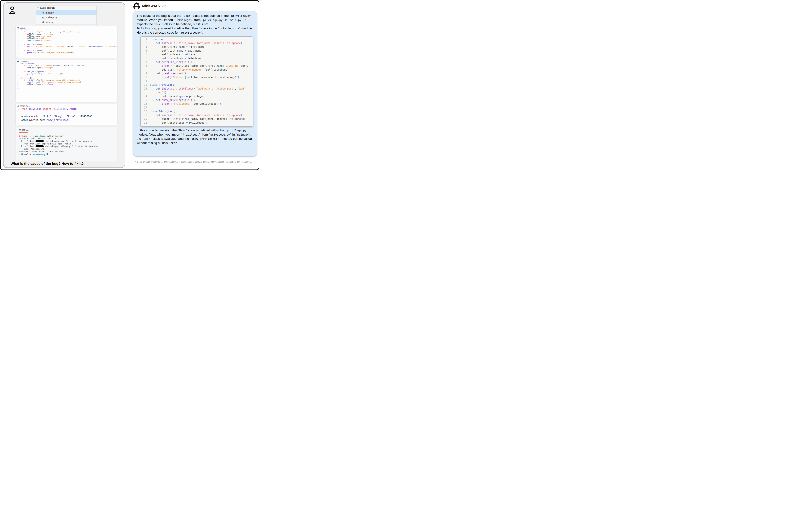 This screenshot has height=532, width=811. I want to click on line-number: 4, so click(17, 36).